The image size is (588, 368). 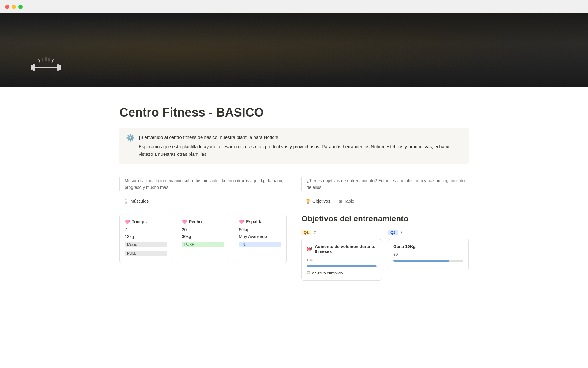 I want to click on pecho-title: 🩷 Pecho, so click(x=203, y=222).